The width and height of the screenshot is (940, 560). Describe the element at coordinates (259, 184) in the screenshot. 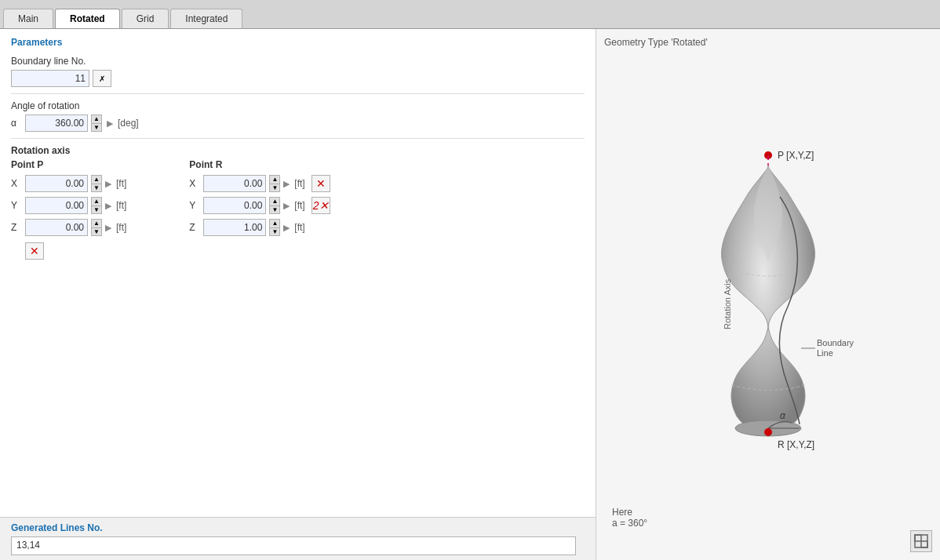

I see `point-r-x-row: X ▲ ▼ ▶ [ft] ✕` at that location.